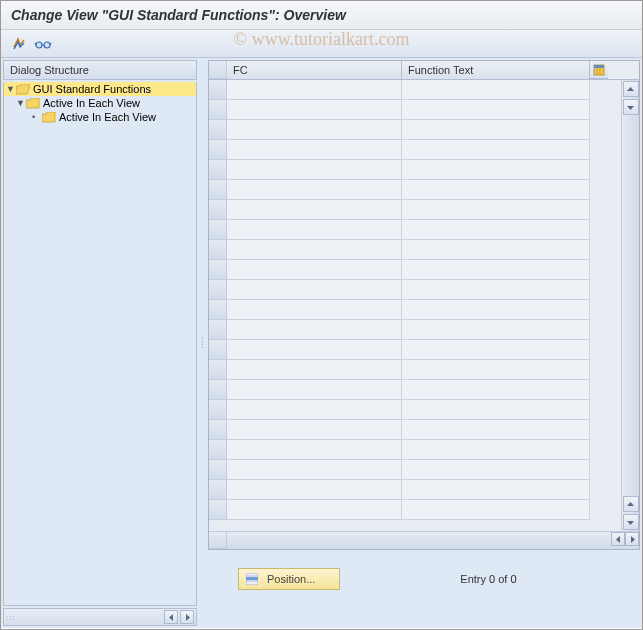 Image resolution: width=643 pixels, height=630 pixels. What do you see at coordinates (424, 540) in the screenshot?
I see `table-hscrollbar` at bounding box center [424, 540].